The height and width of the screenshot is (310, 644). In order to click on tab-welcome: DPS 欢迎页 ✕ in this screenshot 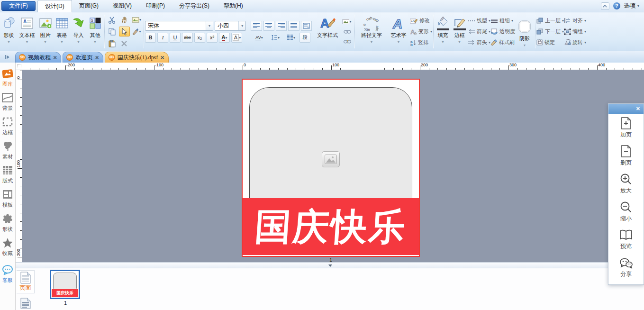, I will do `click(82, 57)`.